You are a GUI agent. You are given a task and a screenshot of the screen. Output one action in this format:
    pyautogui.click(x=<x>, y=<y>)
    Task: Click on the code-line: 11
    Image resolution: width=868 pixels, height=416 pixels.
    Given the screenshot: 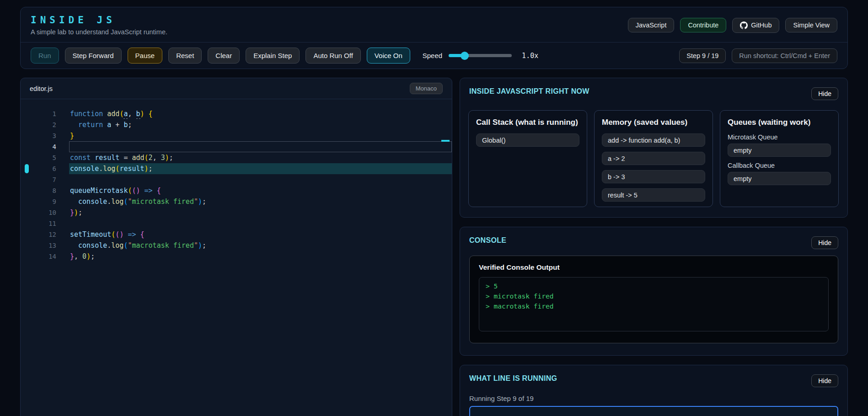 What is the action you would take?
    pyautogui.click(x=236, y=224)
    